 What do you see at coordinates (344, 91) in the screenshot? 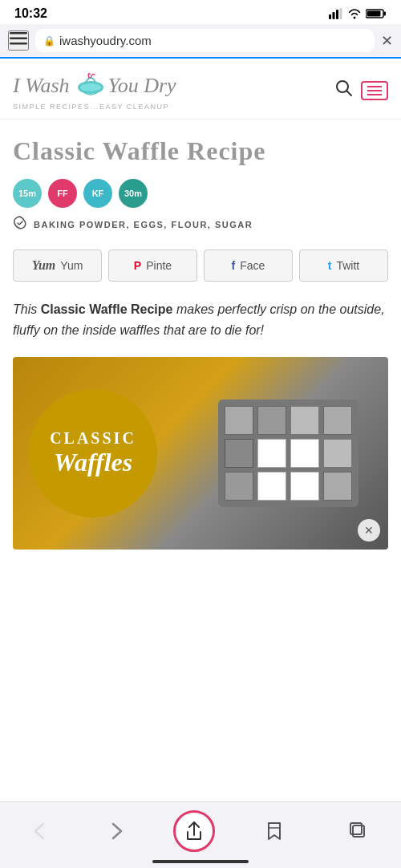
I see `search-button` at bounding box center [344, 91].